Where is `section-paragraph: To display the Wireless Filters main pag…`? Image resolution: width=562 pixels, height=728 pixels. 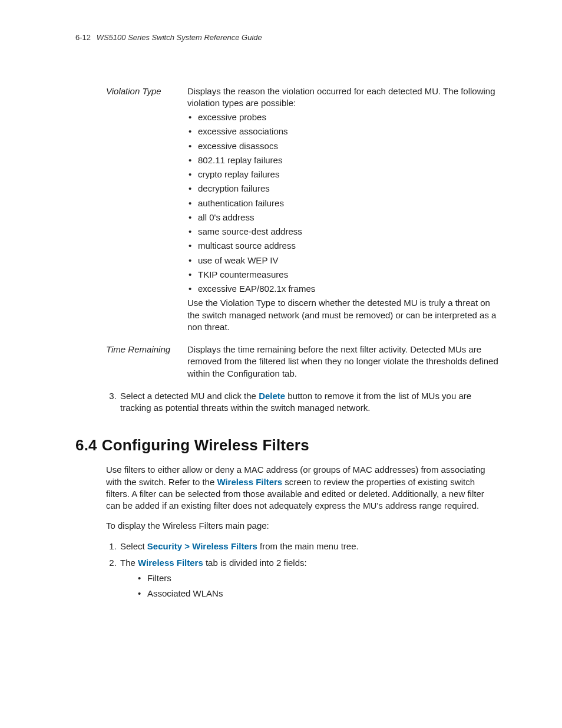 section-paragraph: To display the Wireless Filters main pag… is located at coordinates (302, 526).